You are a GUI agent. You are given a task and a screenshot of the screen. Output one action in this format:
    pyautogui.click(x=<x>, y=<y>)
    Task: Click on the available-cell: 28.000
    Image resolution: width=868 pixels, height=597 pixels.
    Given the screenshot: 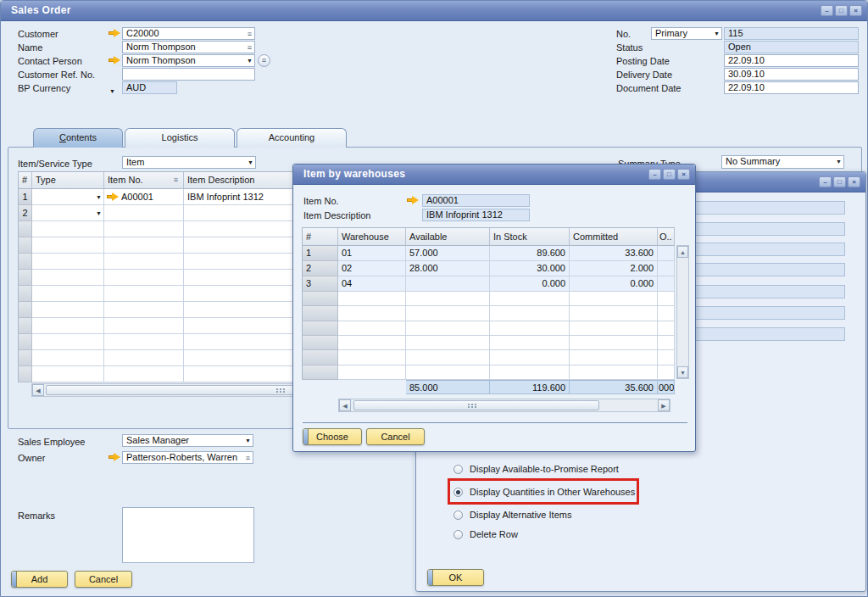 What is the action you would take?
    pyautogui.click(x=448, y=269)
    